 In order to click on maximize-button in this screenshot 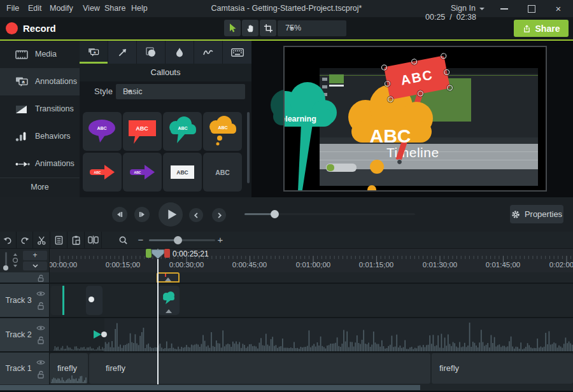, I will do `click(532, 9)`.